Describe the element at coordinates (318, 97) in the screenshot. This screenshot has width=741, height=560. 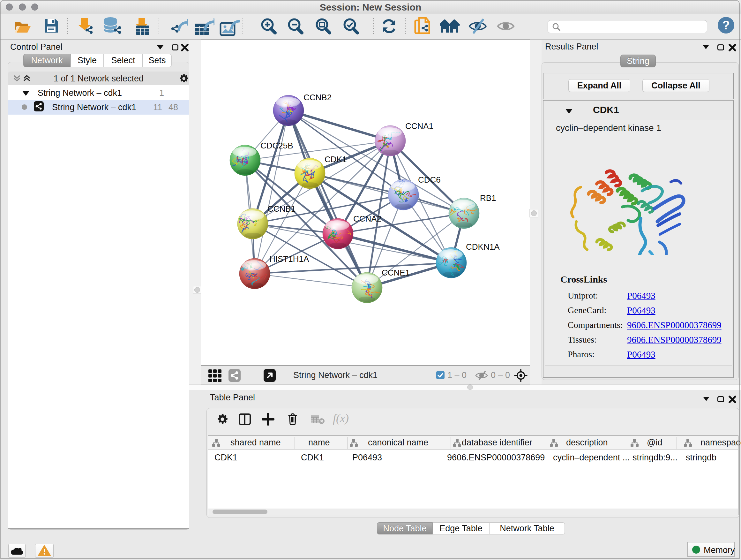
I see `svg-text: CCNB2` at that location.